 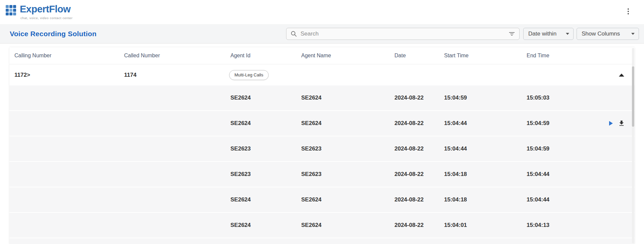 I want to click on column-header-agent-id: Agent Id, so click(x=240, y=56).